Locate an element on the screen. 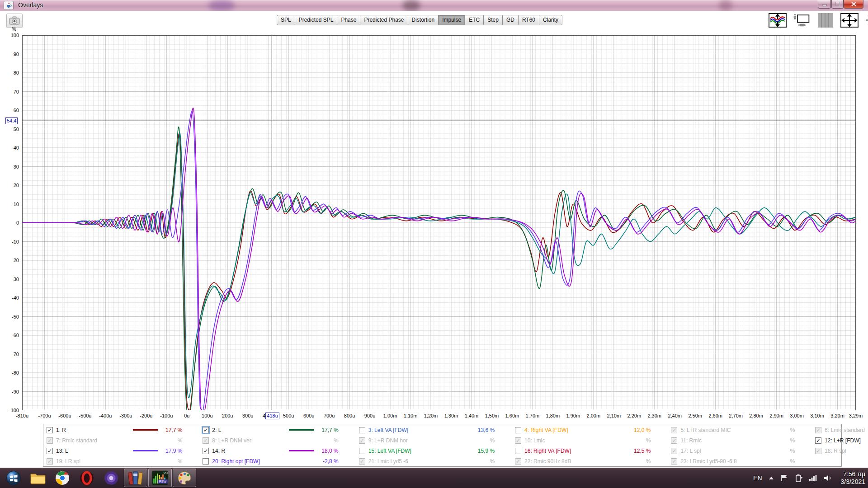  tab-step: Step is located at coordinates (493, 20).